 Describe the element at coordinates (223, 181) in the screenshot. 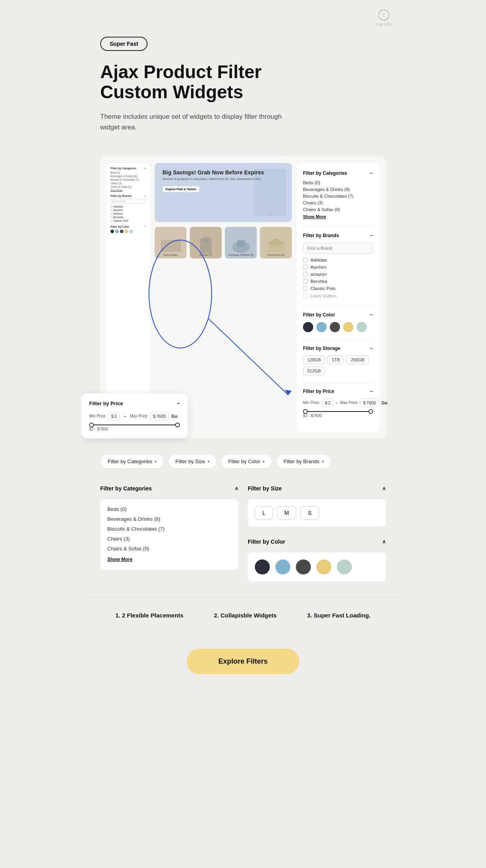

I see `sale-banner-text: Big Savings! Grab Now Before Expires All…` at that location.